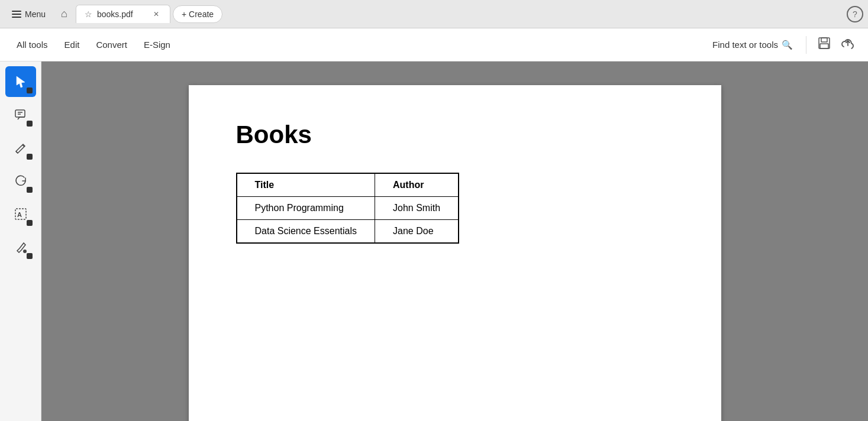 The width and height of the screenshot is (868, 421). What do you see at coordinates (855, 14) in the screenshot?
I see `help-icon: ?` at bounding box center [855, 14].